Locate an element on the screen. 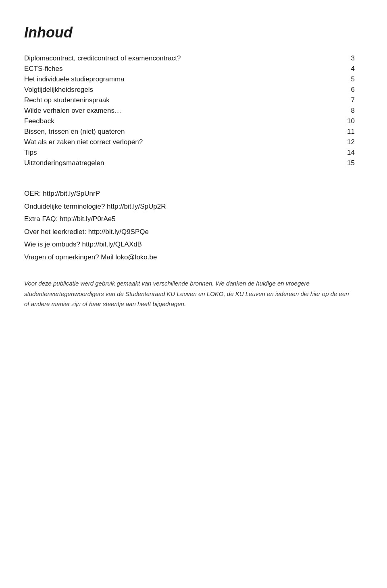 The image size is (387, 588). toc-row: Het individuele studieprogramma5 is located at coordinates (189, 79).